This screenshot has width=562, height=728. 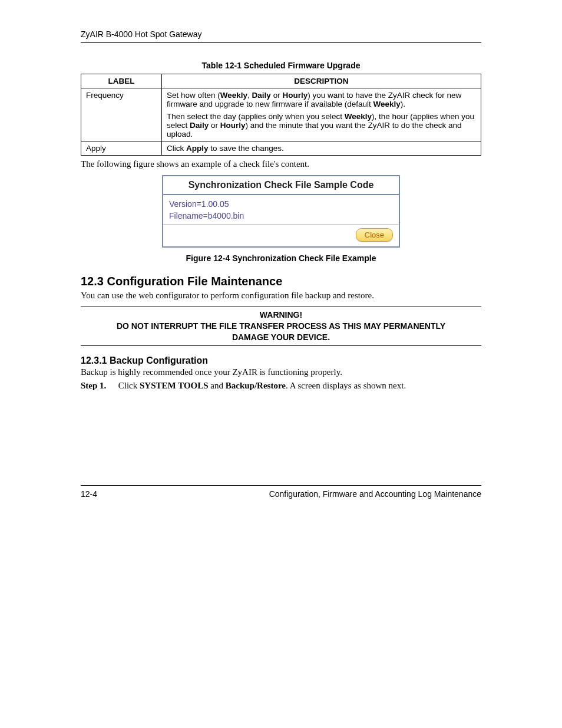 I want to click on footer-title: Configuration, Firmware and Accounting L…, so click(x=375, y=494).